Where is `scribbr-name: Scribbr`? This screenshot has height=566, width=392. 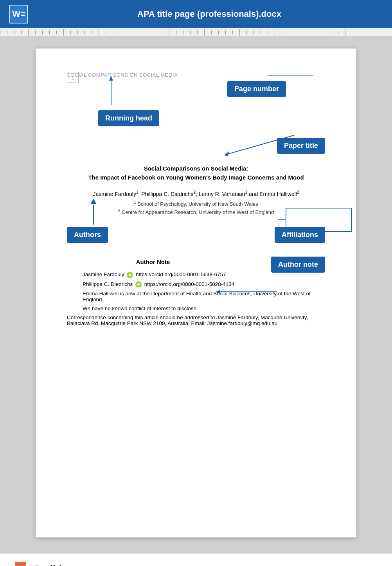
scribbr-name: Scribbr is located at coordinates (52, 565).